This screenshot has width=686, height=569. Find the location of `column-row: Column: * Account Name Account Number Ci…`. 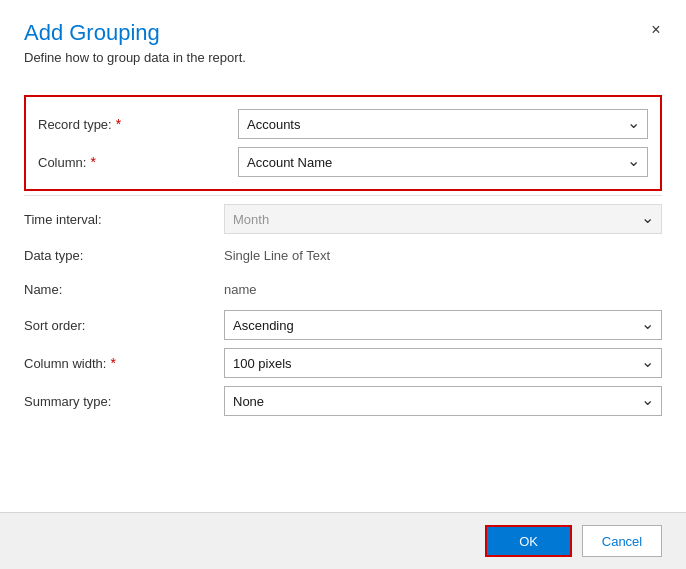

column-row: Column: * Account Name Account Number Ci… is located at coordinates (343, 162).